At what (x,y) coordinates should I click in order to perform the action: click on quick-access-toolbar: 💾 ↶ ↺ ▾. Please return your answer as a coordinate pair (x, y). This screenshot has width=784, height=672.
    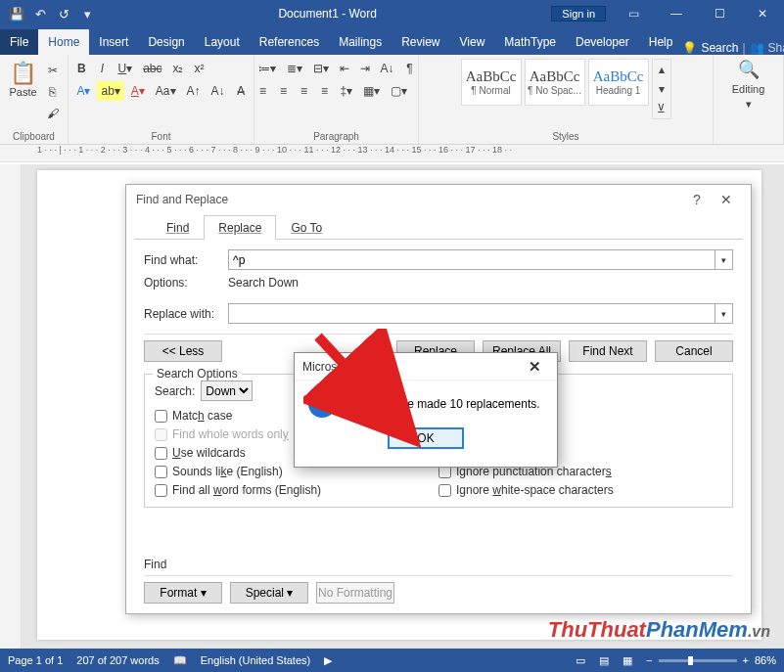
    Looking at the image, I should click on (52, 14).